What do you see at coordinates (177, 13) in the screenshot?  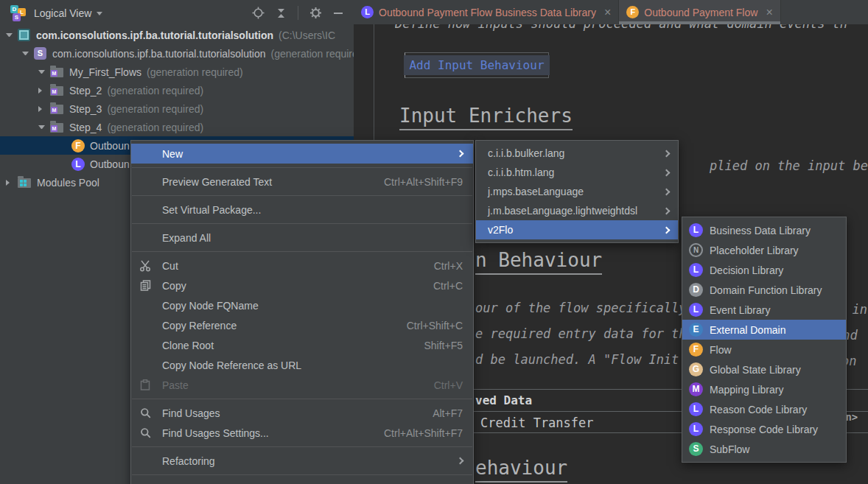 I see `tool-window-header: D L S Logical View` at bounding box center [177, 13].